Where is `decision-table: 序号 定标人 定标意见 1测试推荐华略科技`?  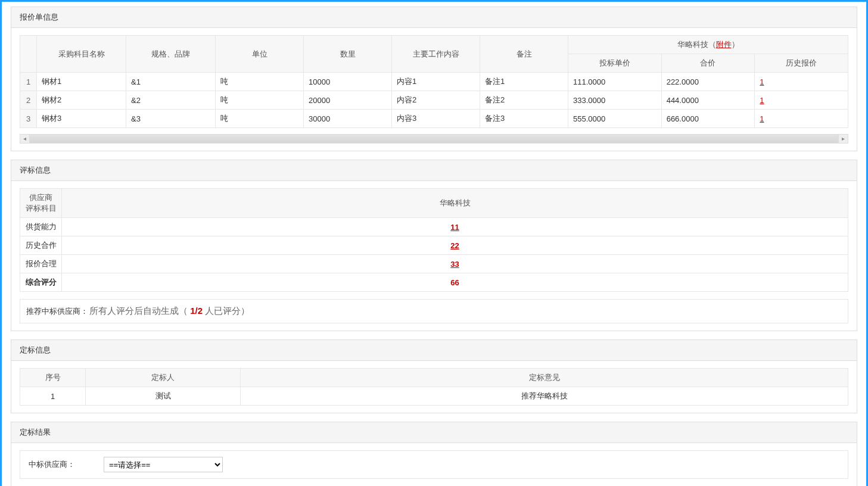 decision-table: 序号 定标人 定标意见 1测试推荐华略科技 is located at coordinates (434, 387).